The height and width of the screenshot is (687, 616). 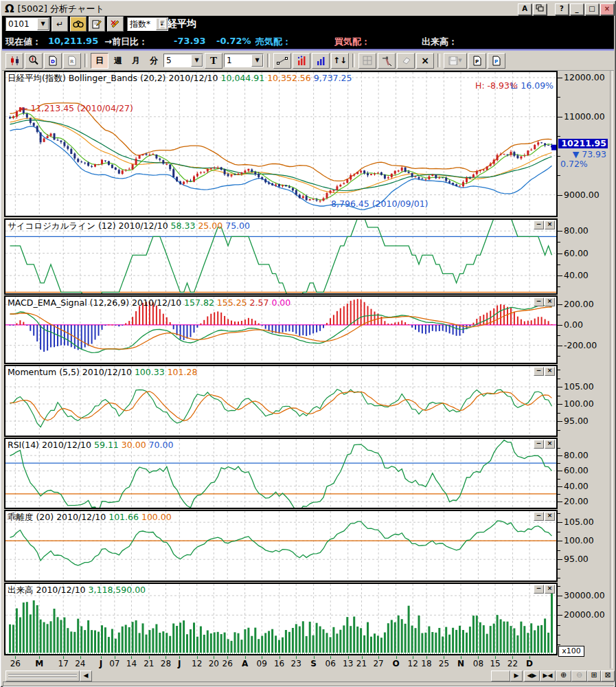 What do you see at coordinates (582, 195) in the screenshot?
I see `y-axis-label: 9000.00` at bounding box center [582, 195].